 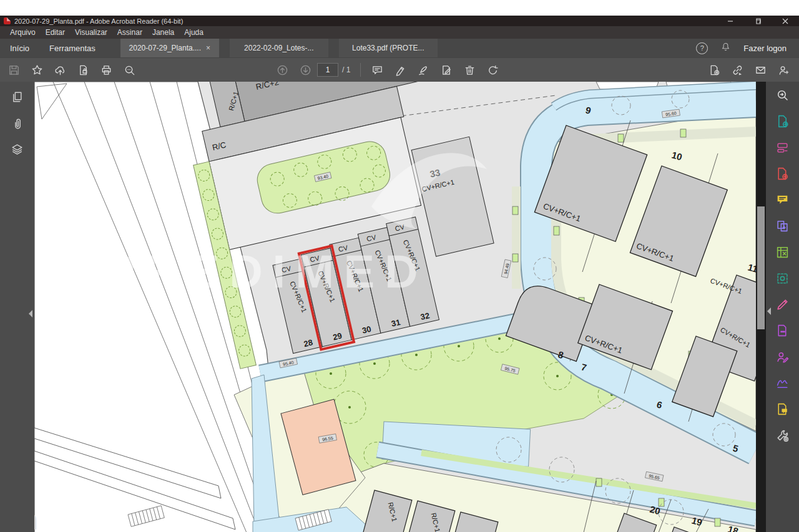 What do you see at coordinates (400, 70) in the screenshot?
I see `main-toolbar: / 1` at bounding box center [400, 70].